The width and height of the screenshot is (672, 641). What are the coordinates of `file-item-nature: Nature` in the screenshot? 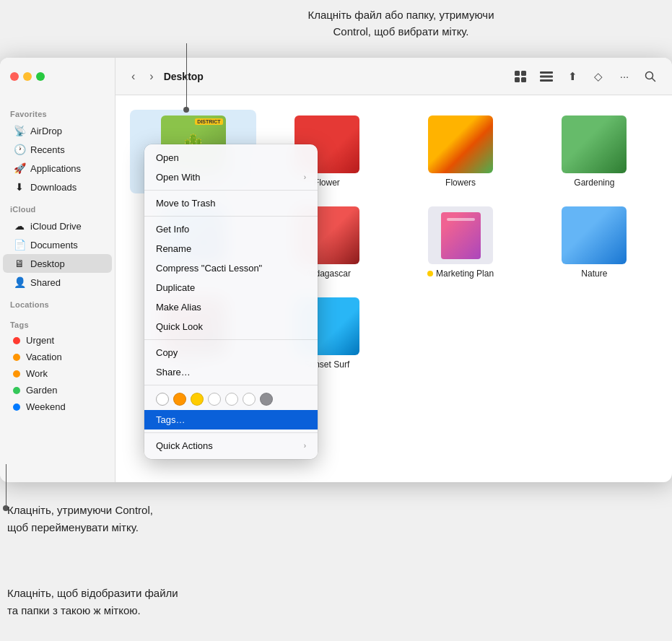 It's located at (595, 243).